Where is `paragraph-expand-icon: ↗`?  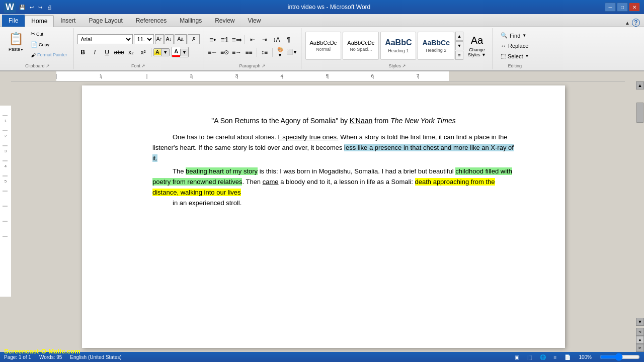 paragraph-expand-icon: ↗ is located at coordinates (264, 66).